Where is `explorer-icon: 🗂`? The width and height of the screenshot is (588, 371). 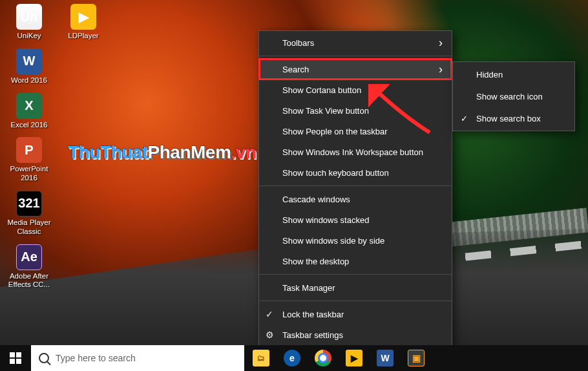 explorer-icon: 🗂 is located at coordinates (261, 358).